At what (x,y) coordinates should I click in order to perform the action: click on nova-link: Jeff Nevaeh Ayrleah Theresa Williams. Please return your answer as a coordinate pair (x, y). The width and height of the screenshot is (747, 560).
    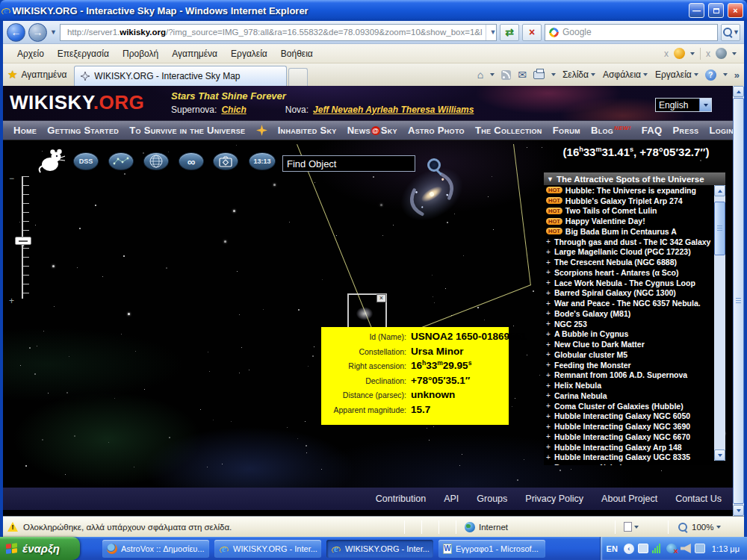
    Looking at the image, I should click on (393, 110).